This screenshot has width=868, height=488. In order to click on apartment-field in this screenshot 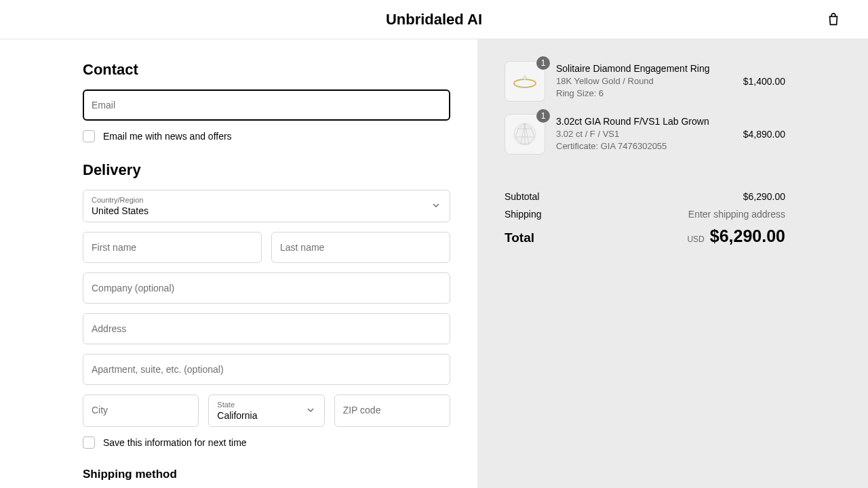, I will do `click(267, 369)`.